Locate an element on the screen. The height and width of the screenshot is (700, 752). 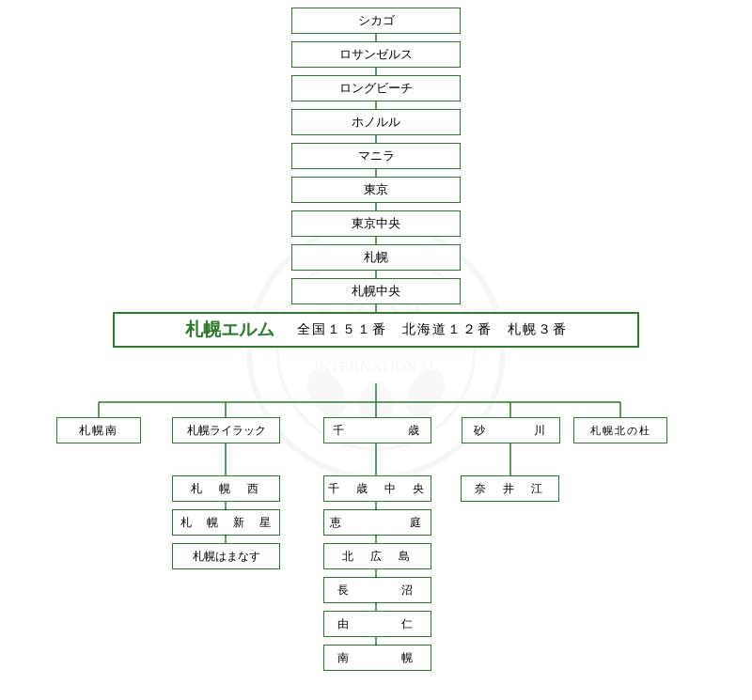
branch-kitanomori-label: 札幌北の杜 is located at coordinates (620, 430).